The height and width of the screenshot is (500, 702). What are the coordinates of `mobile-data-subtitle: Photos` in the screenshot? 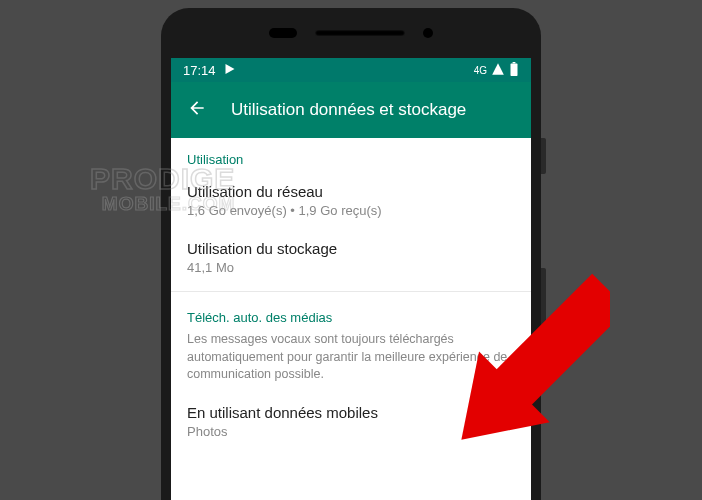 It's located at (351, 432).